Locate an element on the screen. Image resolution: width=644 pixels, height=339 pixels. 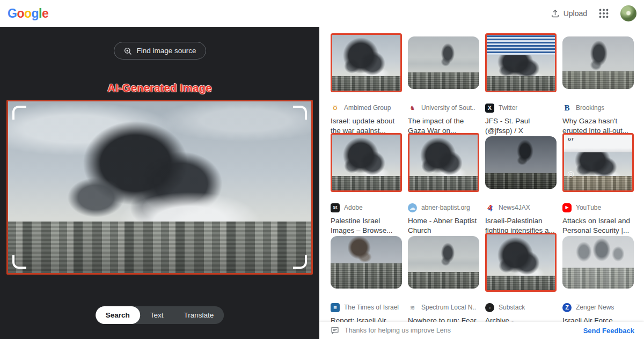
user-avatar is located at coordinates (628, 13).